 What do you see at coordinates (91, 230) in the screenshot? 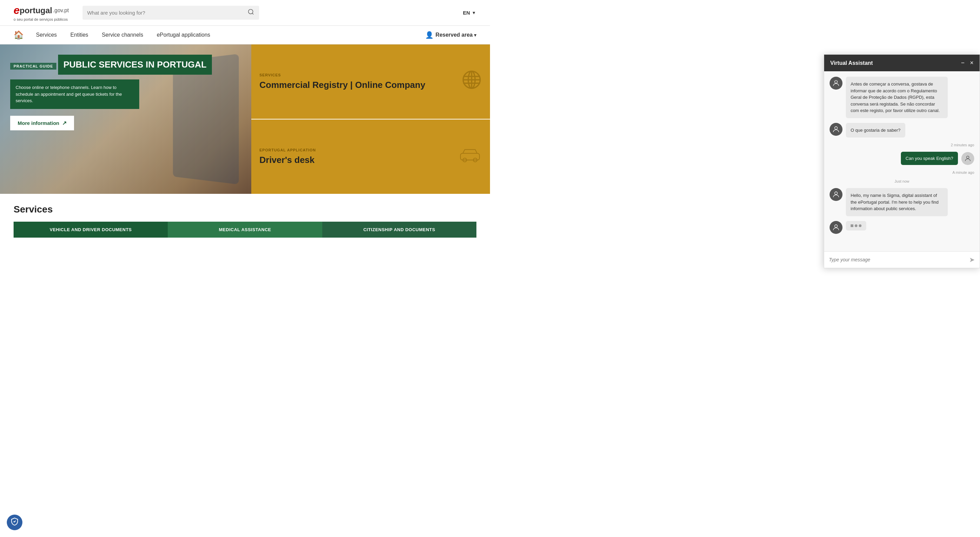
I see `tab-vehicle-documents: VEHICLE AND DRIVER DOCUMENTS` at bounding box center [91, 230].